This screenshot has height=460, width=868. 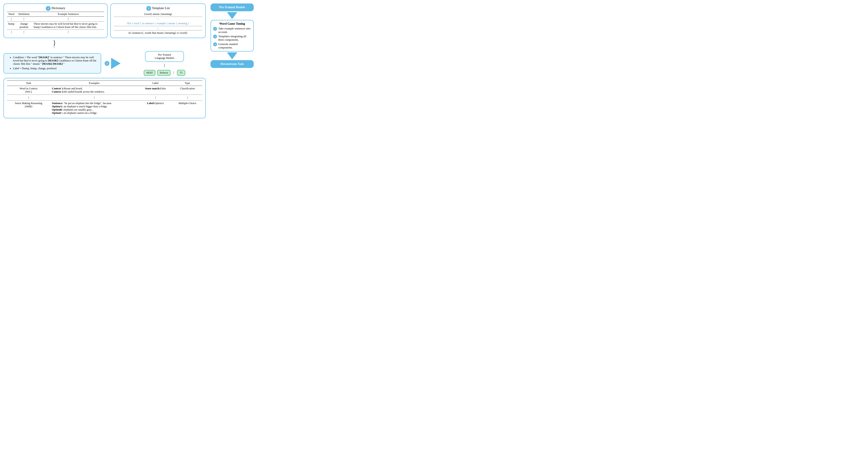 I want to click on mask-1: [MASK], so click(x=44, y=57).